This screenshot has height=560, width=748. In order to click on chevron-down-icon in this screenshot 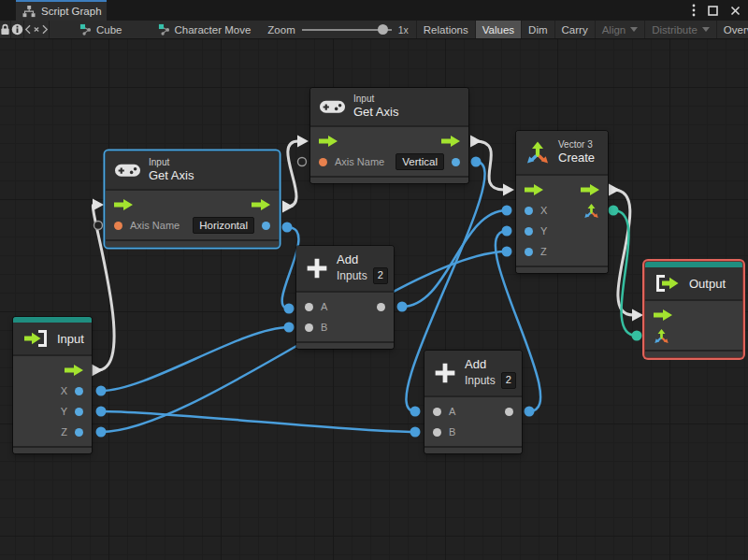, I will do `click(634, 30)`.